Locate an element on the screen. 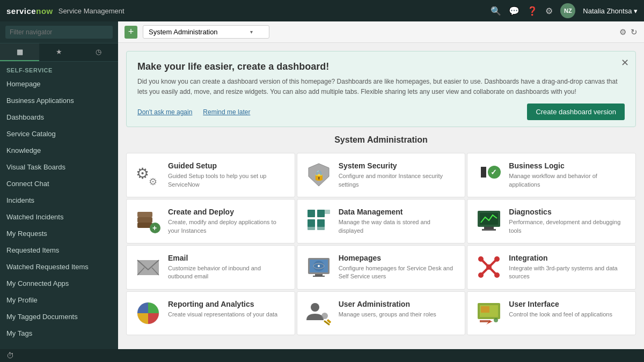 The width and height of the screenshot is (644, 362). card-system-security: 🔒 System Security Configure and monitor … is located at coordinates (381, 175).